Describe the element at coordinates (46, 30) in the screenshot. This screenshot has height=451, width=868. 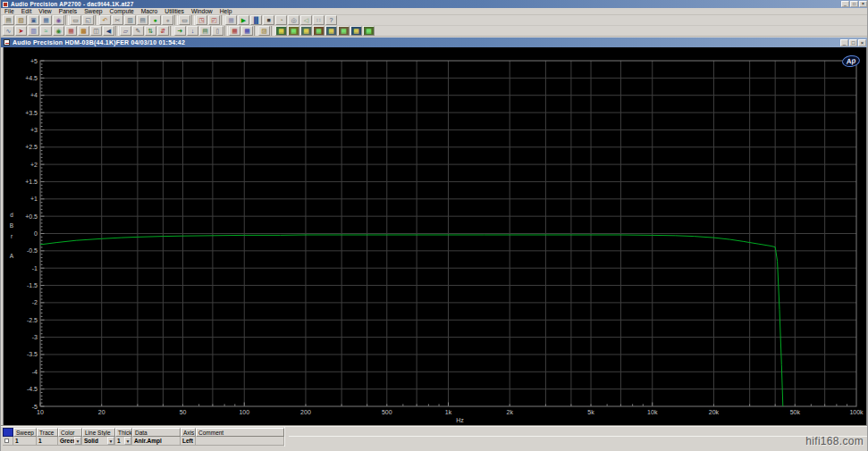
I see `generator-panel-icon: ≈` at that location.